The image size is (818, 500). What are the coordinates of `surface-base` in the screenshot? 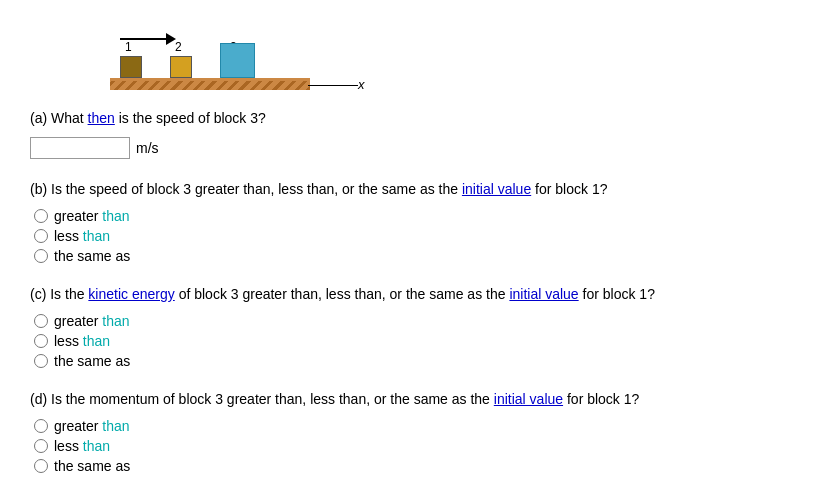 It's located at (210, 86).